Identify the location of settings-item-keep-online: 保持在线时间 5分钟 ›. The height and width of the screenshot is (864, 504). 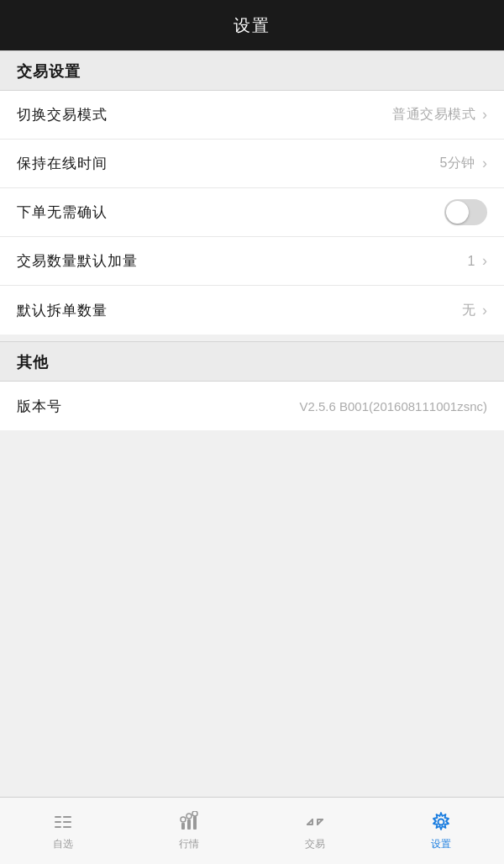
(252, 164).